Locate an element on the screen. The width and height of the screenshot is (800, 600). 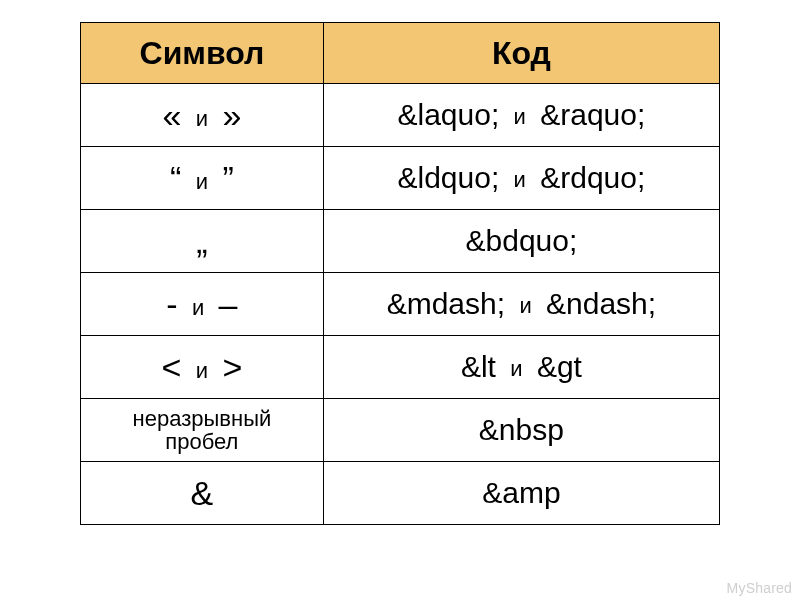
code-cell: &laquo; и &raquo; is located at coordinates (521, 116).